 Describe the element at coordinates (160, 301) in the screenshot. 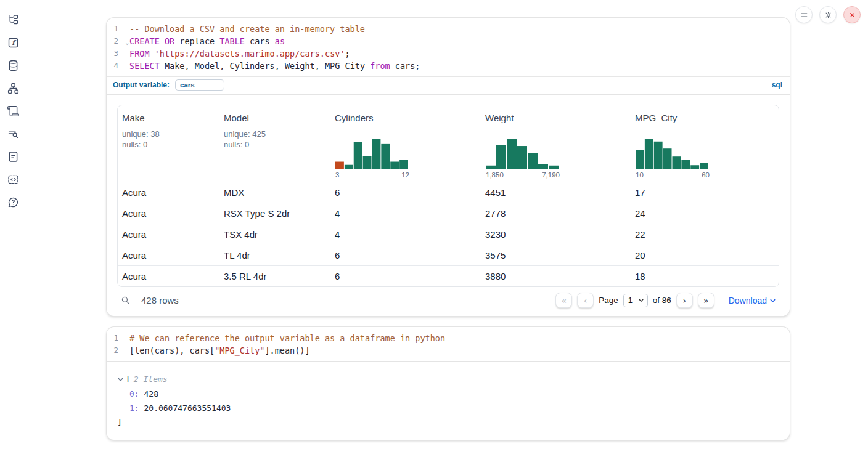

I see `row-count: 428 rows` at that location.